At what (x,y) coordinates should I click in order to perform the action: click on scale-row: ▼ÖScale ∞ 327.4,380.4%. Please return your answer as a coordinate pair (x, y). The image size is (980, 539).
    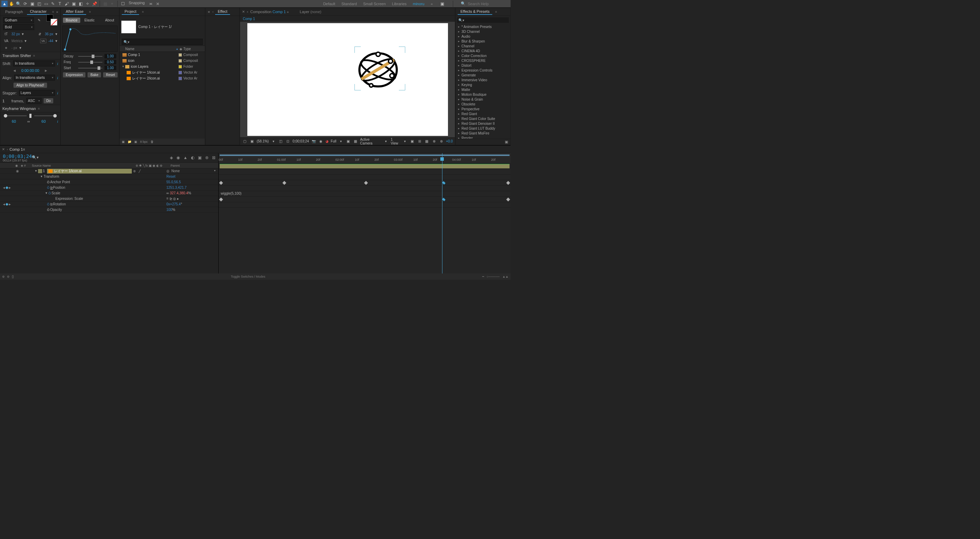
    Looking at the image, I should click on (109, 193).